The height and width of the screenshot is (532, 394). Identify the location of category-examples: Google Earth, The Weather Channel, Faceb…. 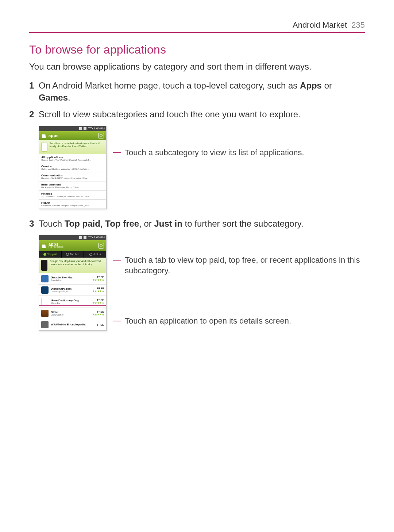
(73, 160).